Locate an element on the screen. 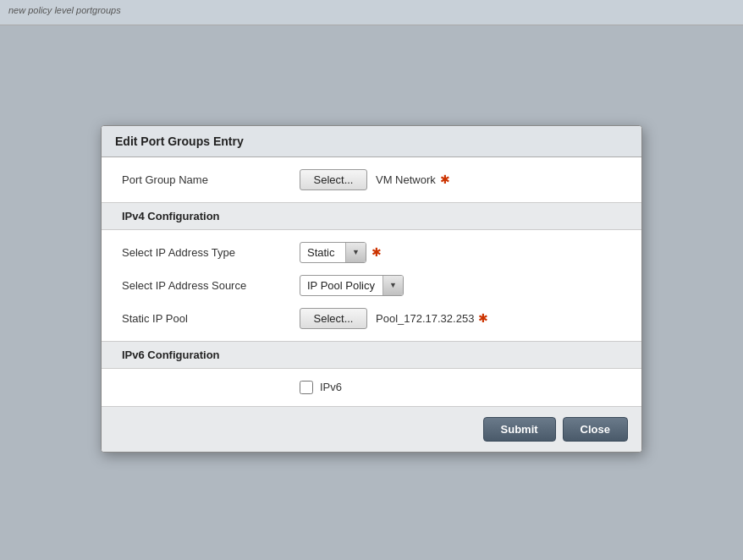 The width and height of the screenshot is (743, 560). background-hint: new policy level portgroups is located at coordinates (372, 13).